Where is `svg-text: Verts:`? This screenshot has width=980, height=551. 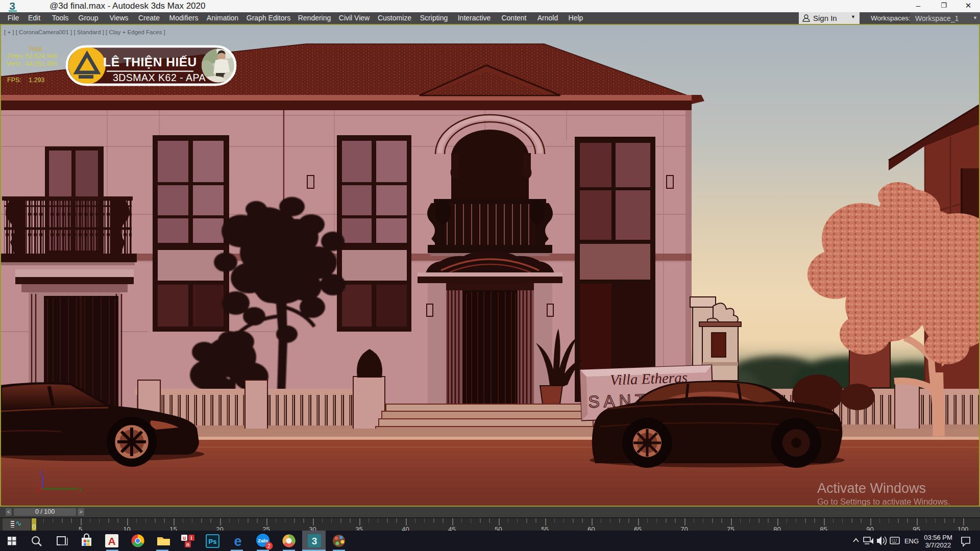 svg-text: Verts: is located at coordinates (14, 64).